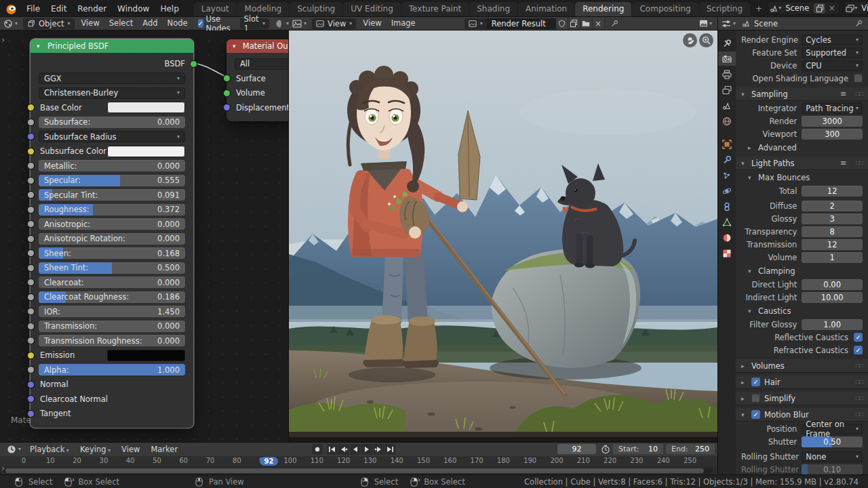  I want to click on value-slider: Transmission:0.000, so click(112, 327).